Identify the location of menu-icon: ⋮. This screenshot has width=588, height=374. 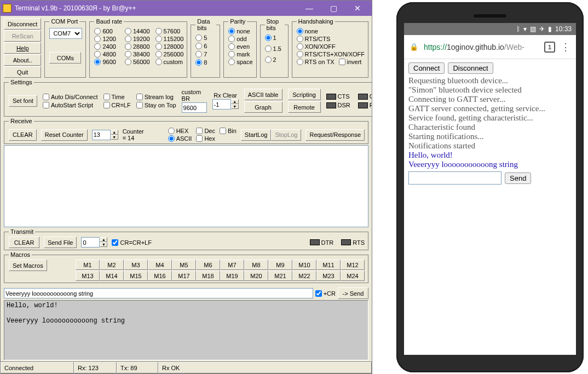
(566, 47).